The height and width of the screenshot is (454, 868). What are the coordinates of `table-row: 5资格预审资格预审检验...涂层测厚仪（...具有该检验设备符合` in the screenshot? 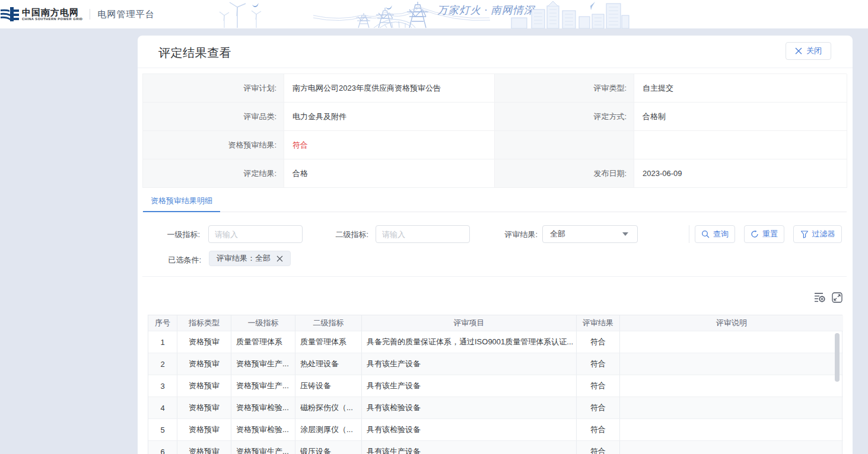 It's located at (495, 430).